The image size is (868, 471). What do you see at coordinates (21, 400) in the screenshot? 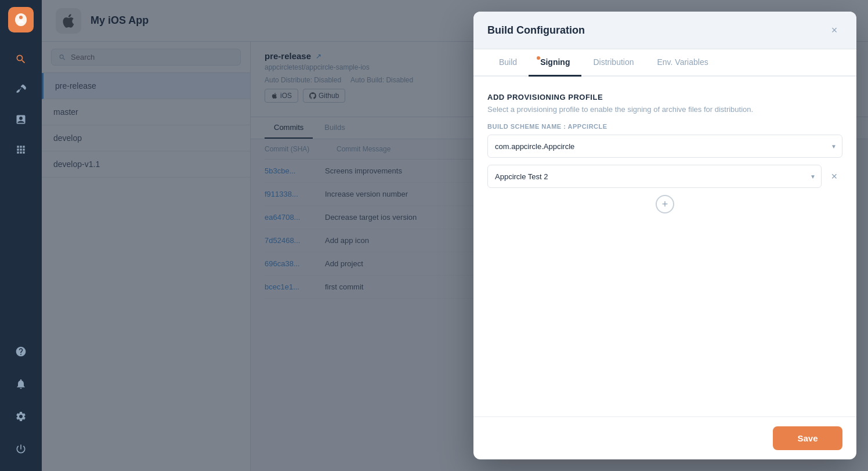
I see `sidebar-bottom` at bounding box center [21, 400].